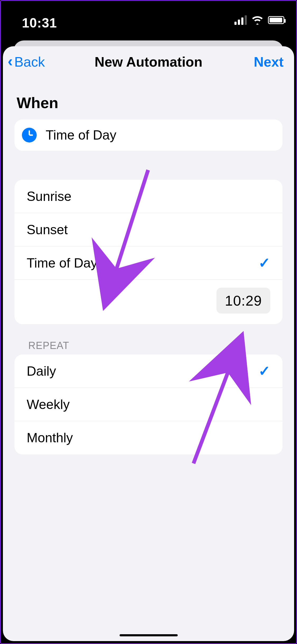 This screenshot has width=297, height=644. I want to click on time-picker-button: 10:29, so click(243, 301).